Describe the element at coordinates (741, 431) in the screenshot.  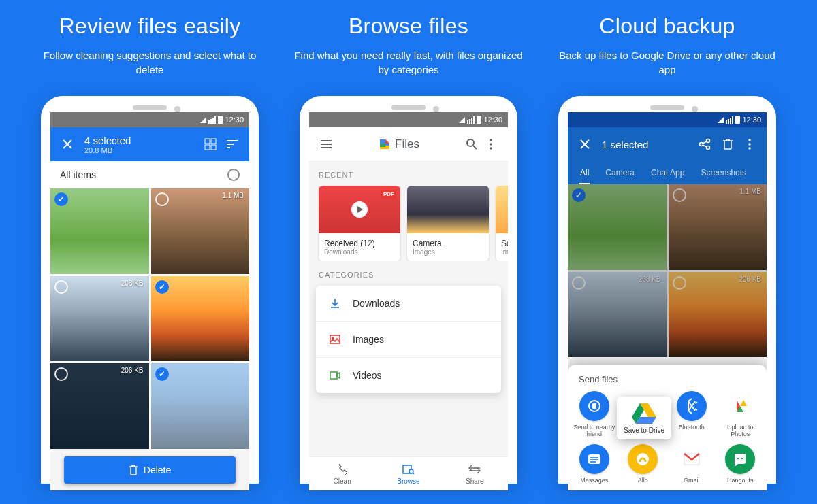
I see `share-app-label: Upload to Photos` at that location.